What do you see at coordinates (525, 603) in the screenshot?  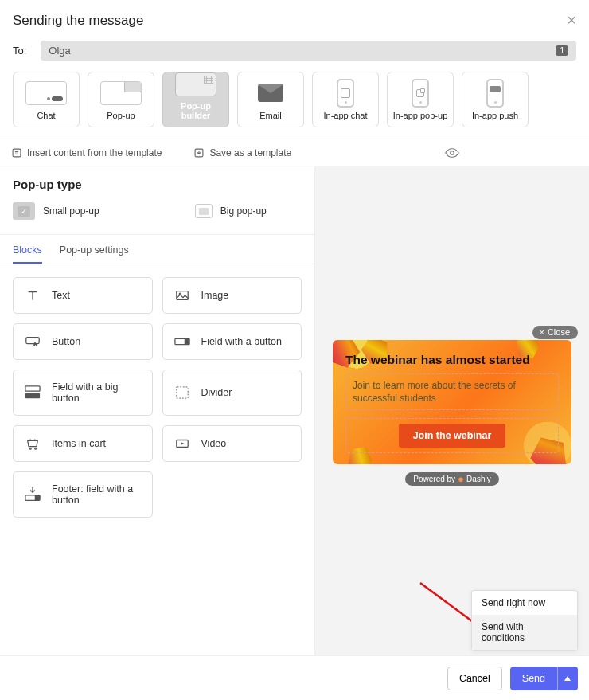 I see `send-right-now-item: Send right now` at bounding box center [525, 603].